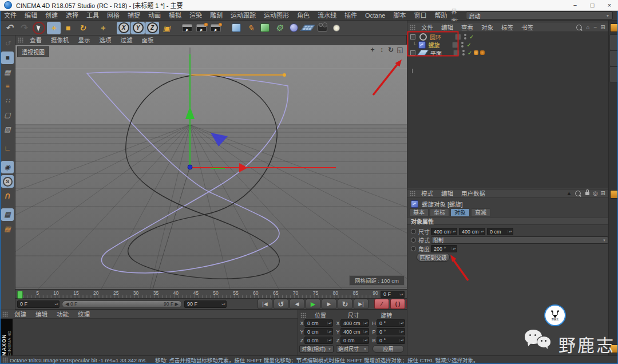 The image size is (618, 364). Describe the element at coordinates (352, 349) in the screenshot. I see `size-mode-dropdown: 绝对尺寸▼` at that location.